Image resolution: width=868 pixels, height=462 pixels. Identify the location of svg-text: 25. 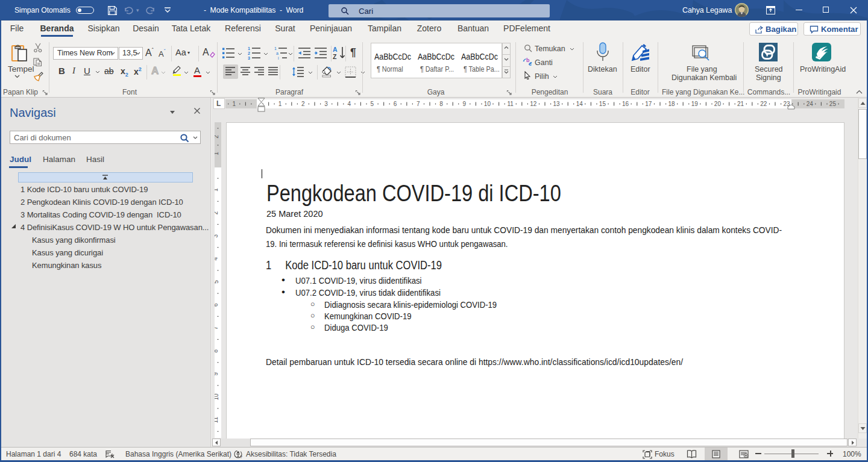
(833, 104).